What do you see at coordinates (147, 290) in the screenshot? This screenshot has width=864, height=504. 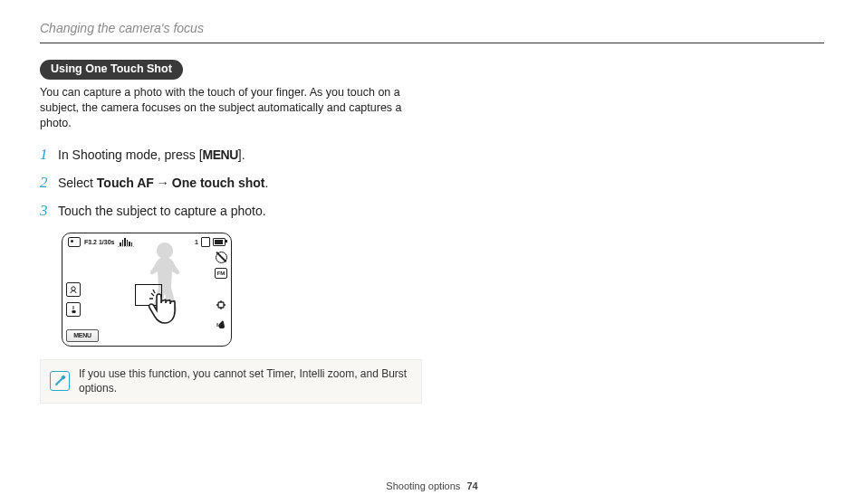 I see `camera-screen-illustration: F3.2 1/30s 1 FM` at bounding box center [147, 290].